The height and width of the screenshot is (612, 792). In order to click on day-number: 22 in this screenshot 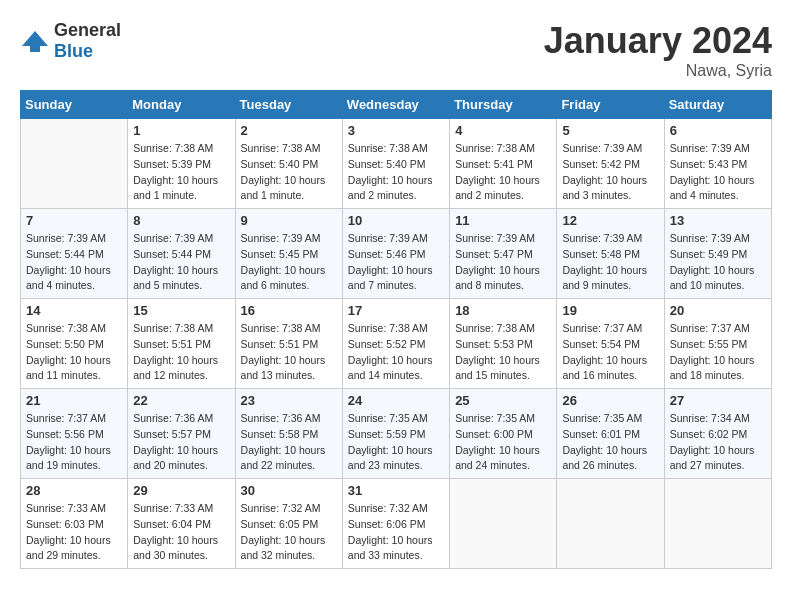, I will do `click(181, 400)`.